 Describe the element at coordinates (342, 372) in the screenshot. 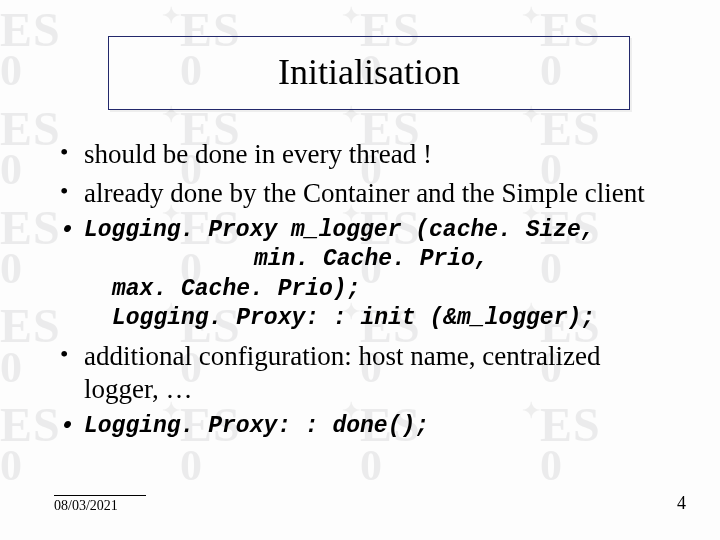

I see `bullet-text: additional configuration: host name, cen…` at that location.